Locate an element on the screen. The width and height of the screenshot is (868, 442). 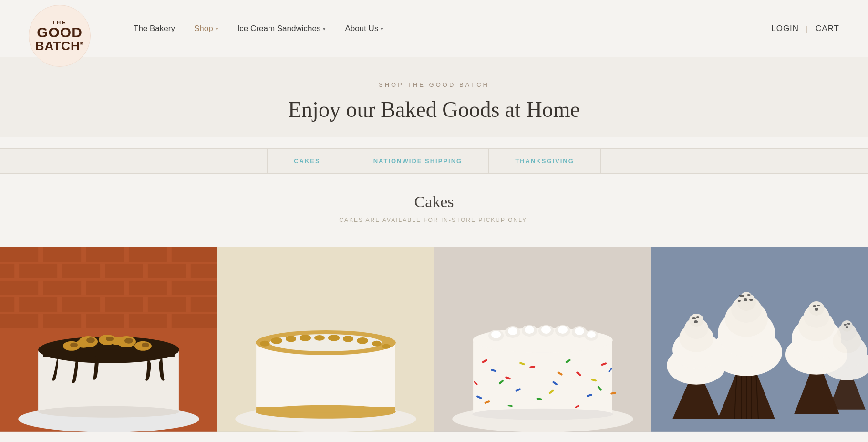
login-link: LOGIN is located at coordinates (785, 29).